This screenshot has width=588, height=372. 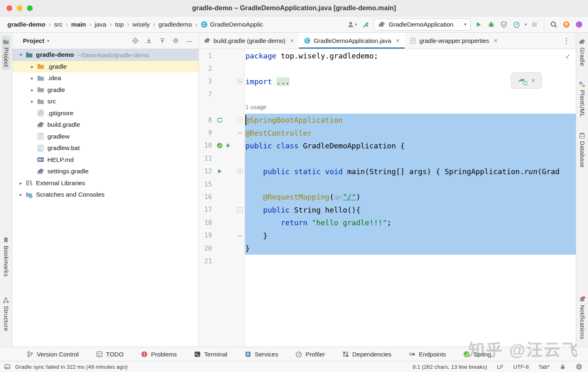 I want to click on tree-item-gradle: ▸gradle, so click(x=105, y=90).